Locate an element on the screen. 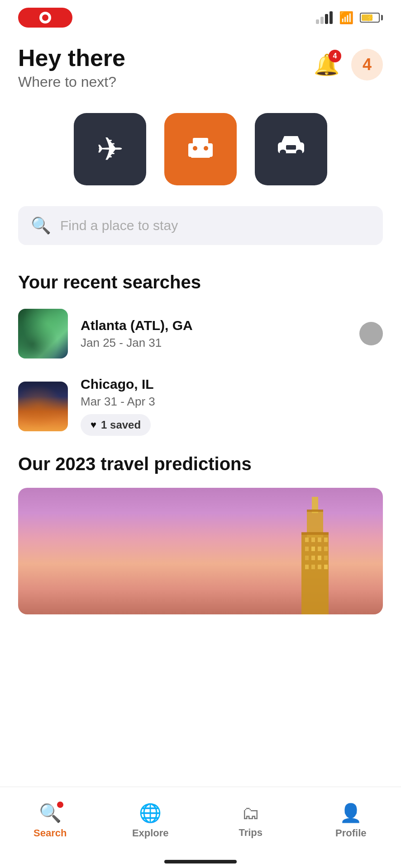  notification-badge: 4 is located at coordinates (335, 56).